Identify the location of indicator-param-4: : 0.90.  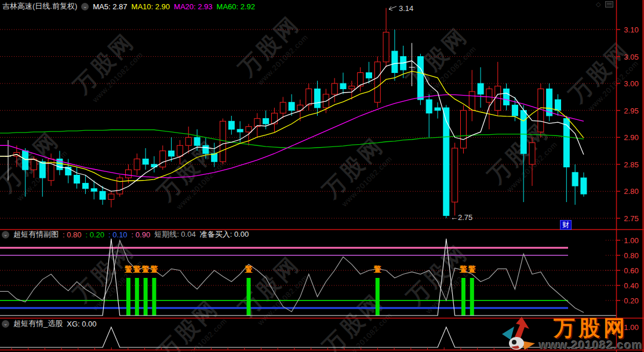
(141, 235).